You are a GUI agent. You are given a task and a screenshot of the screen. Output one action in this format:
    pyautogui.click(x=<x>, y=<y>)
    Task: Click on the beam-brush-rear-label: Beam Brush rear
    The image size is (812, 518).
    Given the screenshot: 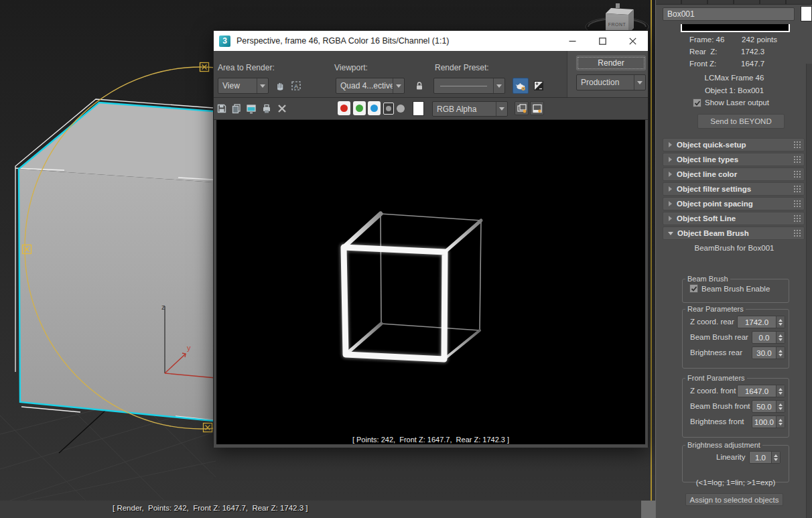 What is the action you would take?
    pyautogui.click(x=720, y=337)
    